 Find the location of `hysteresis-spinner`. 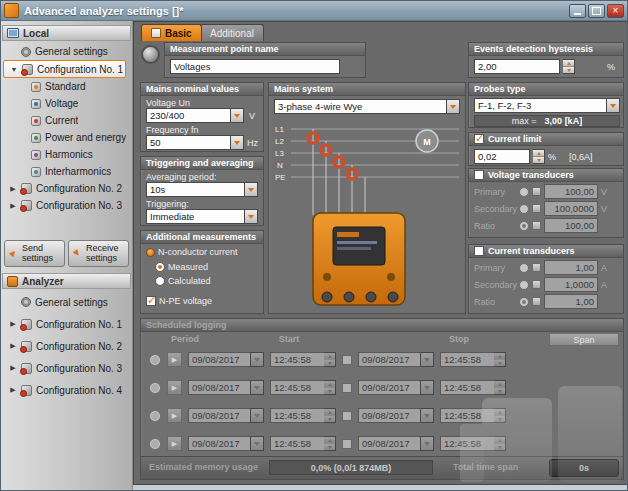

hysteresis-spinner is located at coordinates (569, 66).